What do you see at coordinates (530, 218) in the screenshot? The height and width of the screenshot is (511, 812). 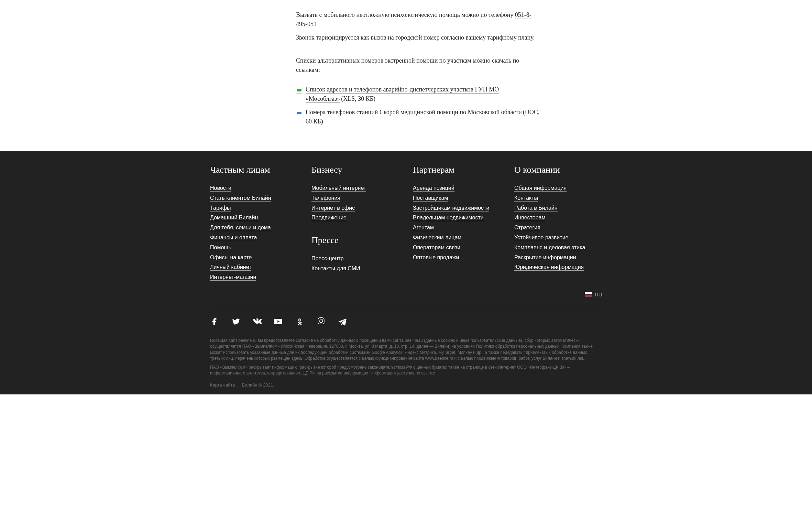 I see `footer-link: Инвесторам` at bounding box center [530, 218].